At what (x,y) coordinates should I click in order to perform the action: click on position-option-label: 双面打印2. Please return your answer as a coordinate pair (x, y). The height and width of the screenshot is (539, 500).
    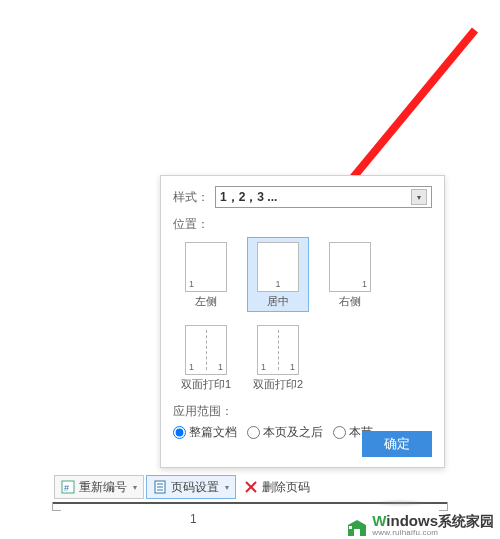
    Looking at the image, I should click on (278, 384).